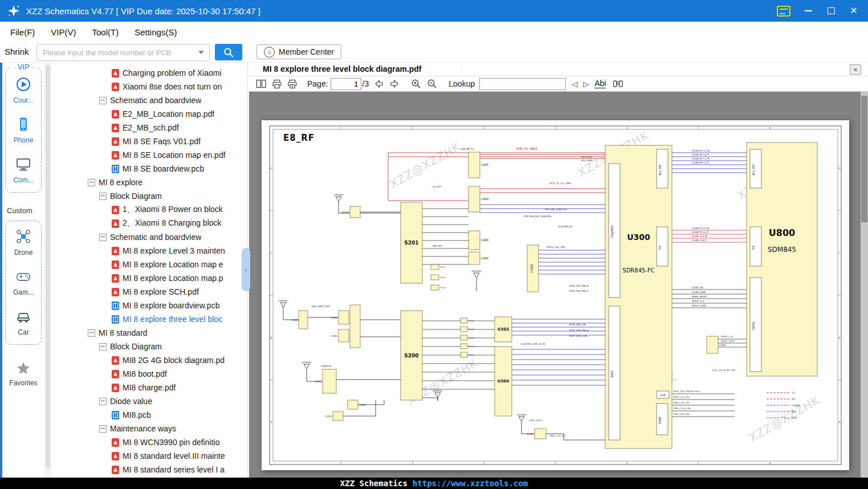 This screenshot has width=868, height=489. What do you see at coordinates (149, 141) in the screenshot?
I see `tree-item: MI 8 SE Faqs V01.pdf` at bounding box center [149, 141].